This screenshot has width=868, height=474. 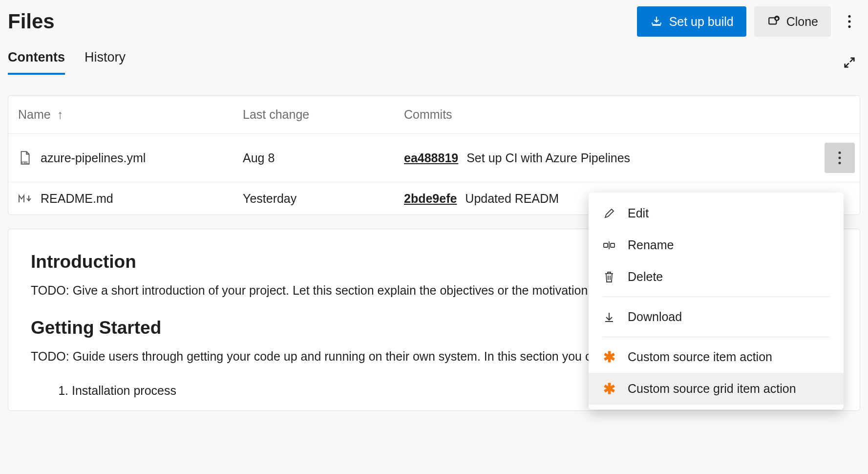 What do you see at coordinates (716, 301) in the screenshot?
I see `context-menu: Edit Rename Delete Download` at bounding box center [716, 301].